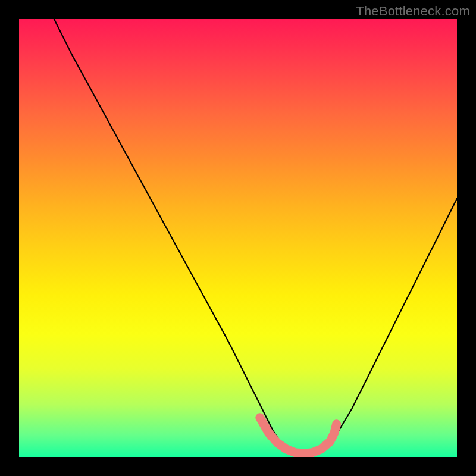  I want to click on pink-band, so click(299, 436).